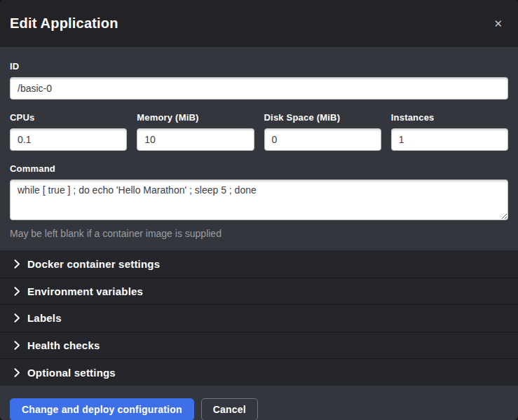 Image resolution: width=518 pixels, height=420 pixels. Describe the element at coordinates (259, 66) in the screenshot. I see `id-label: ID` at that location.